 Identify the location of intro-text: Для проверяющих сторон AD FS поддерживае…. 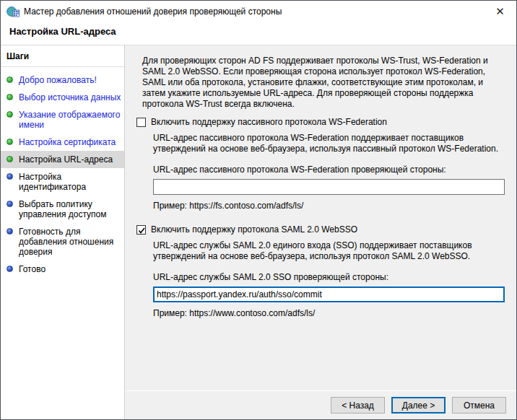
(323, 82).